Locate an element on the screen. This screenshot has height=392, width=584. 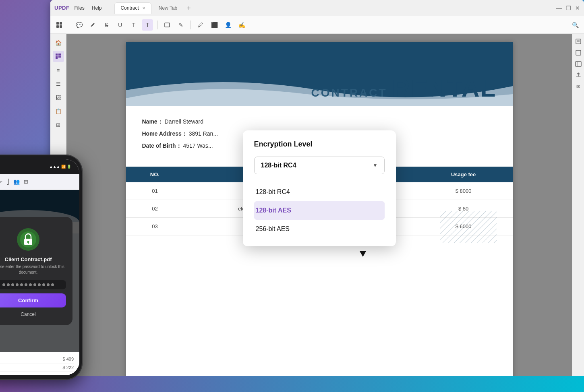
tab-close-icon: ✕ is located at coordinates (144, 8).